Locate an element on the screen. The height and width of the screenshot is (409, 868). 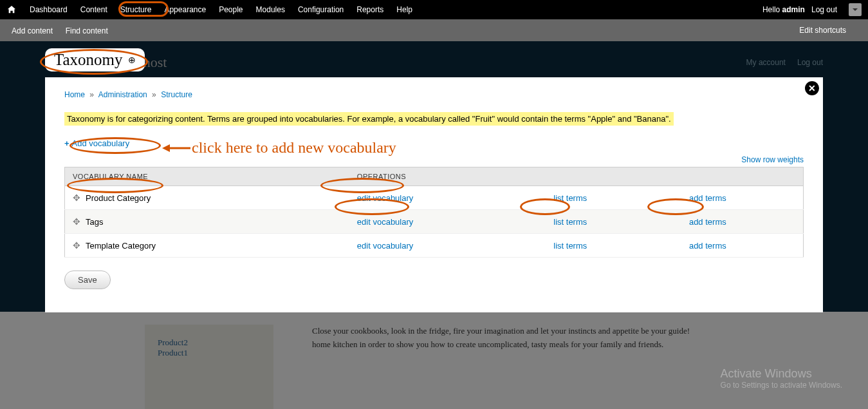
menu-modules: Modules is located at coordinates (270, 10).